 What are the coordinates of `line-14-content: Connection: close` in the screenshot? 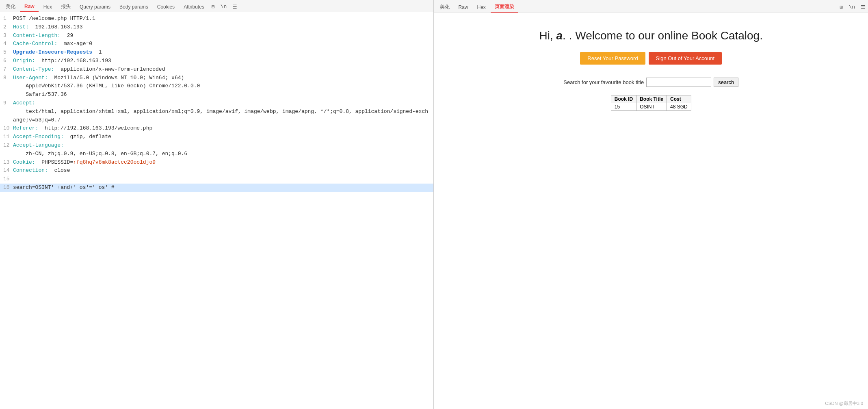 It's located at (222, 171).